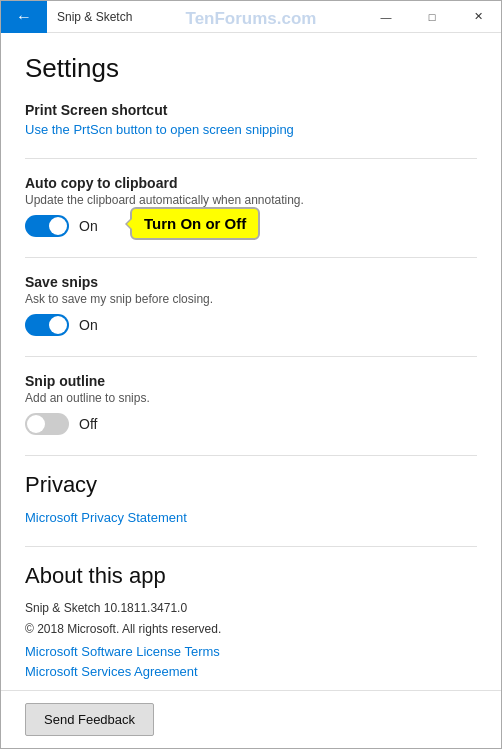 The height and width of the screenshot is (749, 502). I want to click on title-bar: ← Snip & Sketch — □ ✕, so click(251, 17).